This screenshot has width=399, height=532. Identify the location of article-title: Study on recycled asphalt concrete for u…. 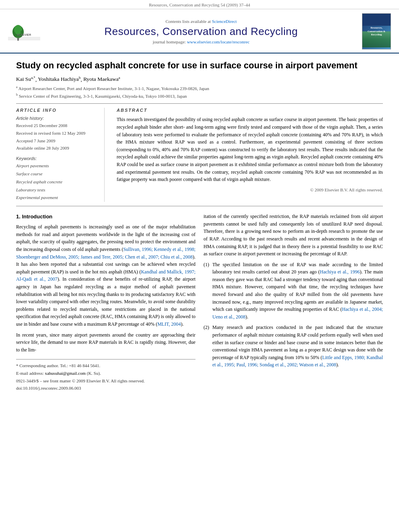
(200, 66).